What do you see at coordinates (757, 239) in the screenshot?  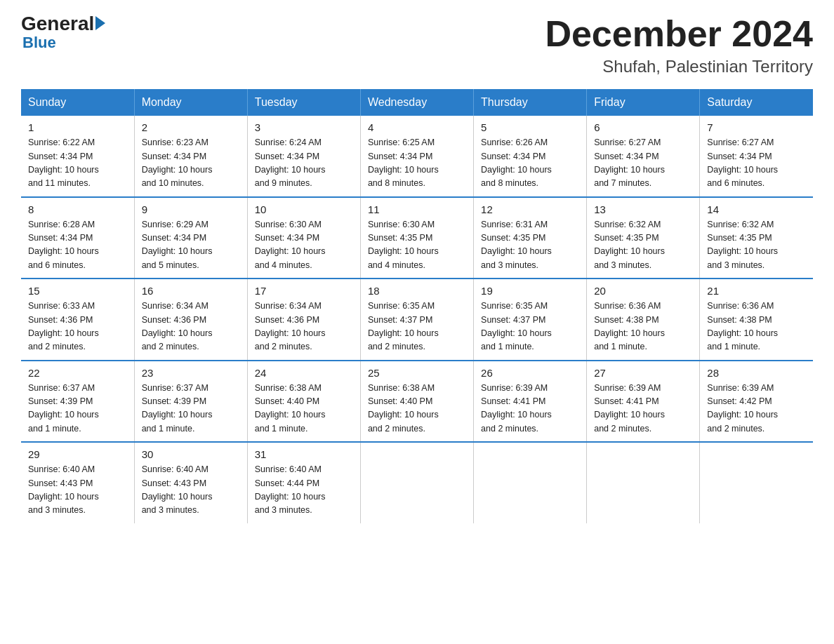 I see `calendar-cell: 14Sunrise: 6:32 AMSunset: 4:35 PMDayligh…` at bounding box center [757, 239].